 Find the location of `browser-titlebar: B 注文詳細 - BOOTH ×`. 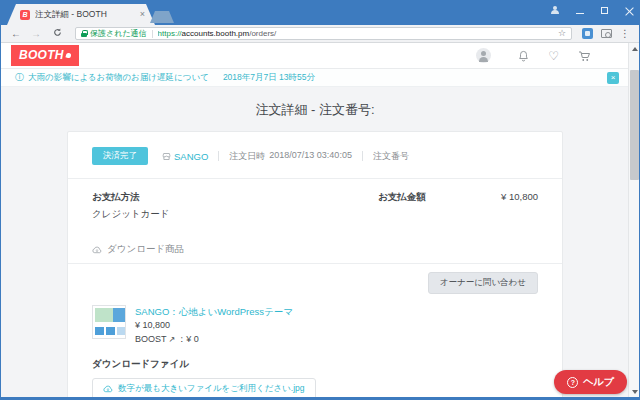

browser-titlebar: B 注文詳細 - BOOTH × is located at coordinates (320, 12).